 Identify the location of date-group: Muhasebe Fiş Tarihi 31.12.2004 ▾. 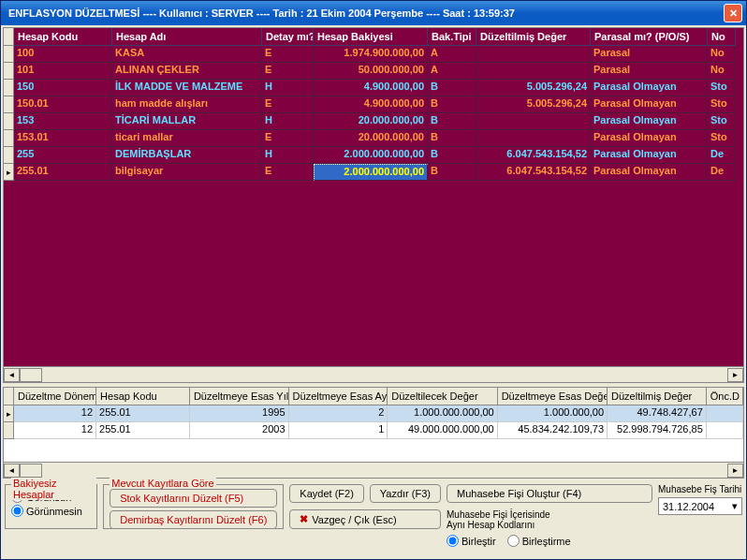
(700, 500).